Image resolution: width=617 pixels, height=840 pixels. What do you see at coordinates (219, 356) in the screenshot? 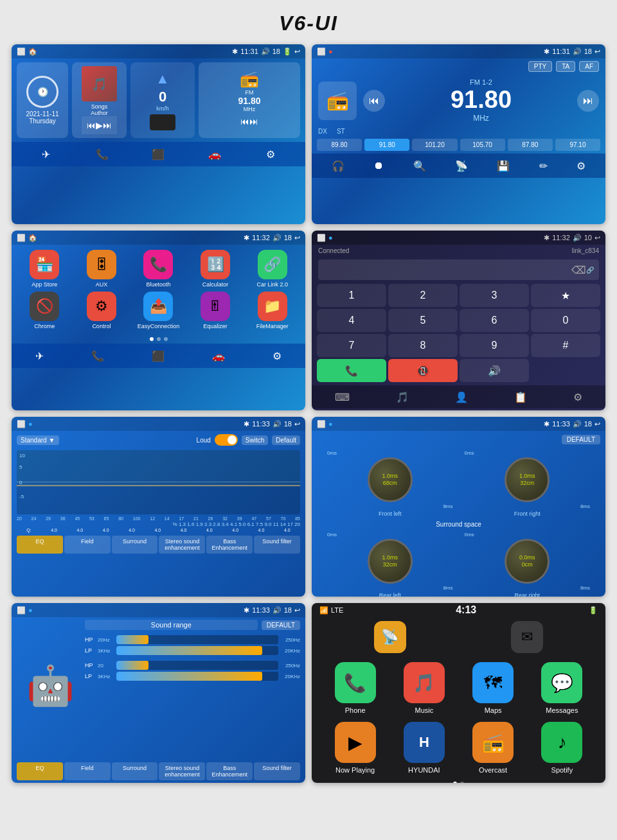
I see `car-icon-3: 🚗` at bounding box center [219, 356].